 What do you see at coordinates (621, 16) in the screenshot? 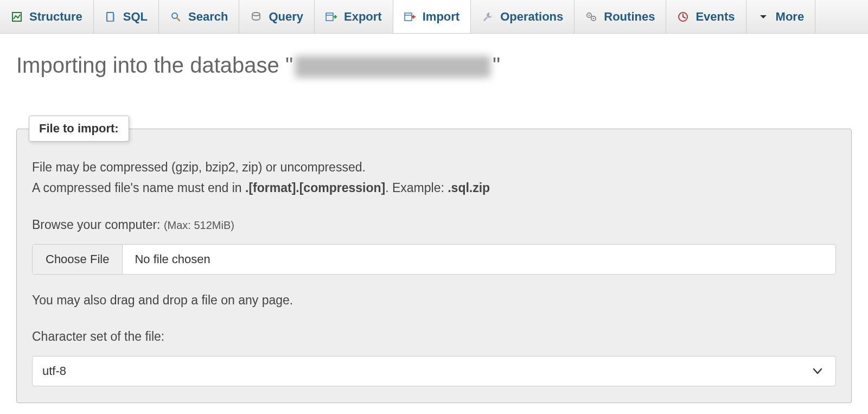
I see `tab-routines: Routines` at bounding box center [621, 16].